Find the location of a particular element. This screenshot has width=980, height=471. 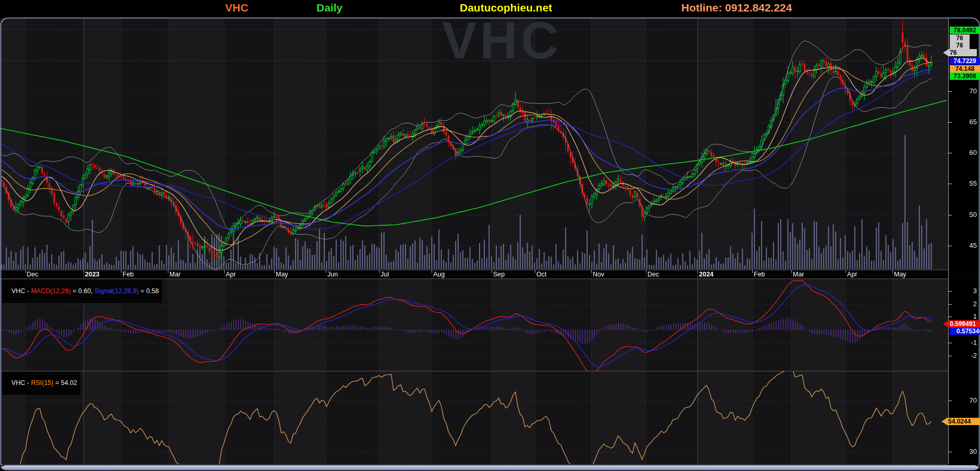

macd-signal-name: Signal(12,26,9) is located at coordinates (117, 291).